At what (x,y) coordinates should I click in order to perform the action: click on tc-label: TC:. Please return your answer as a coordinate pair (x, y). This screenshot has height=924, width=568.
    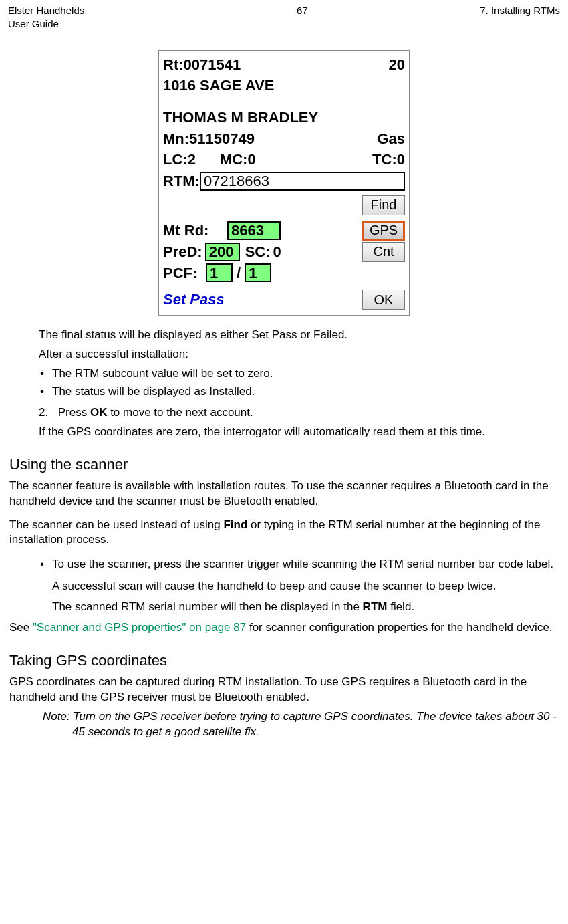
    Looking at the image, I should click on (385, 160).